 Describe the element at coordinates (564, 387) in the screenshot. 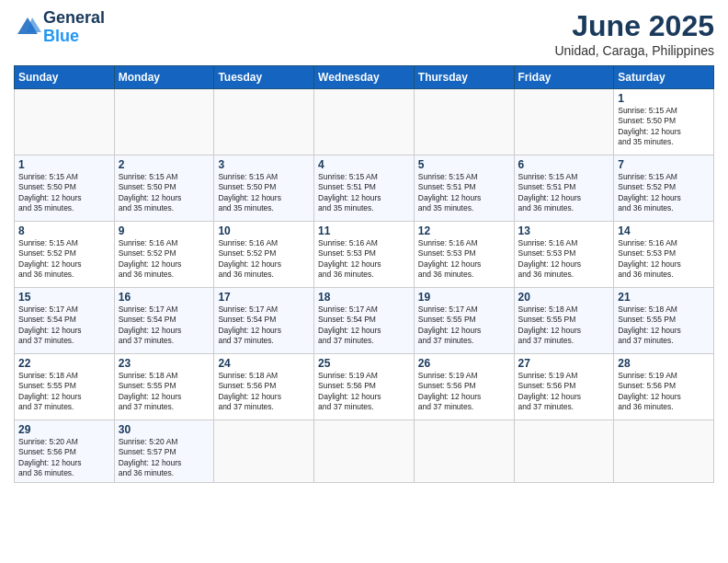

I see `calendar-cell: 27Sunrise: 5:19 AM Sunset: 5:56 PM Dayli…` at that location.